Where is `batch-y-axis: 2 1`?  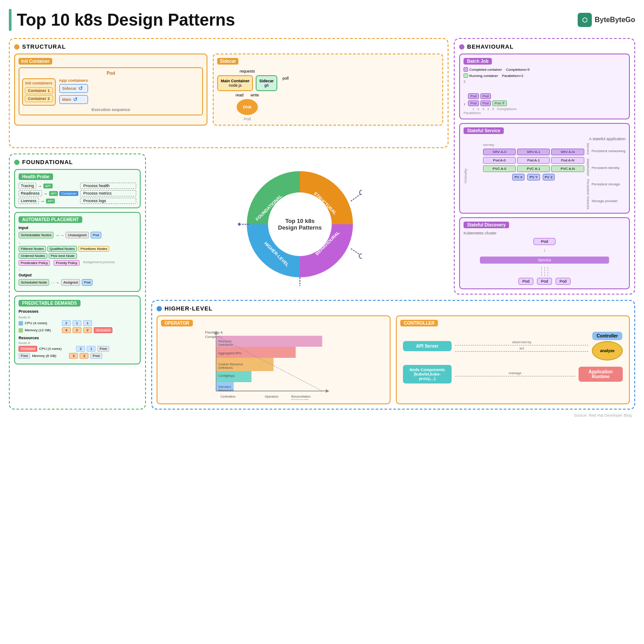 batch-y-axis: 2 1 is located at coordinates (464, 93).